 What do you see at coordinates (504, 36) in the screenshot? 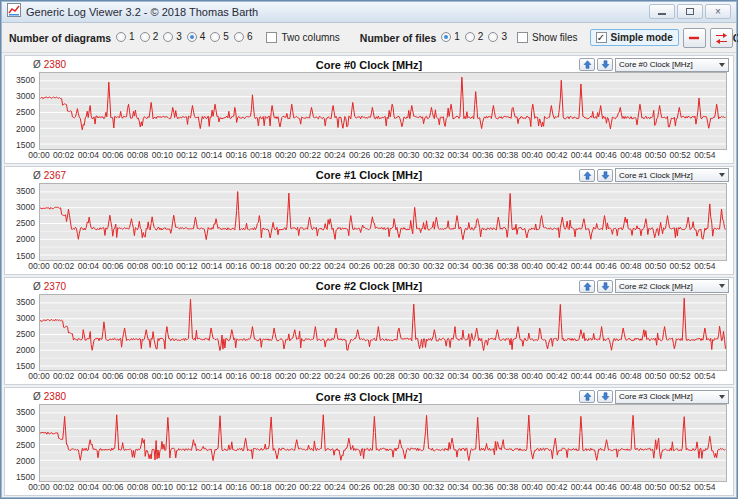
I see `radio-label: 3` at bounding box center [504, 36].